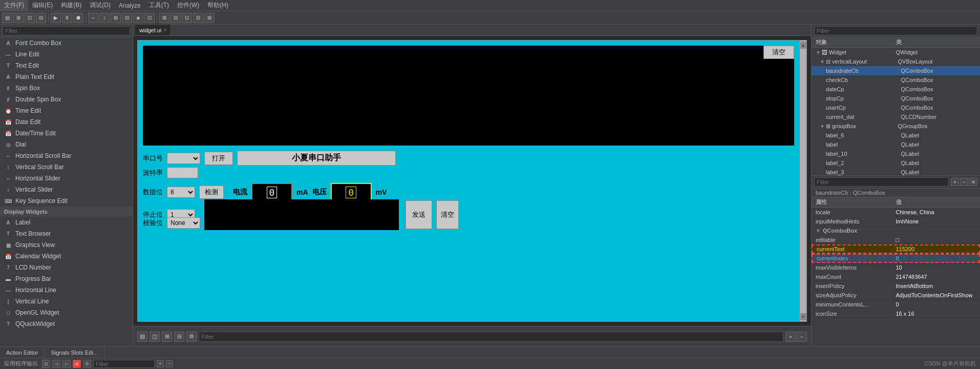  Describe the element at coordinates (67, 111) in the screenshot. I see `widget-time-edit: ⏰ Time Edit` at that location.